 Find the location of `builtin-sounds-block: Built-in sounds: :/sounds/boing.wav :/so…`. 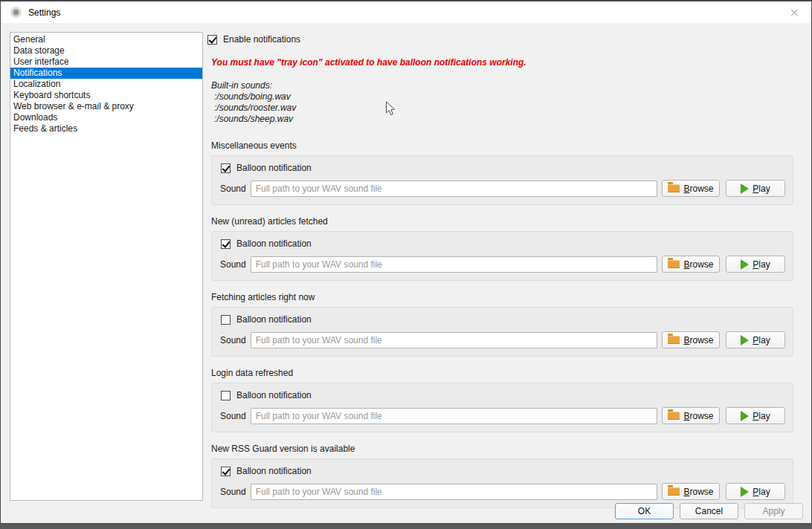

builtin-sounds-block: Built-in sounds: :/sounds/boing.wav :/so… is located at coordinates (503, 103).